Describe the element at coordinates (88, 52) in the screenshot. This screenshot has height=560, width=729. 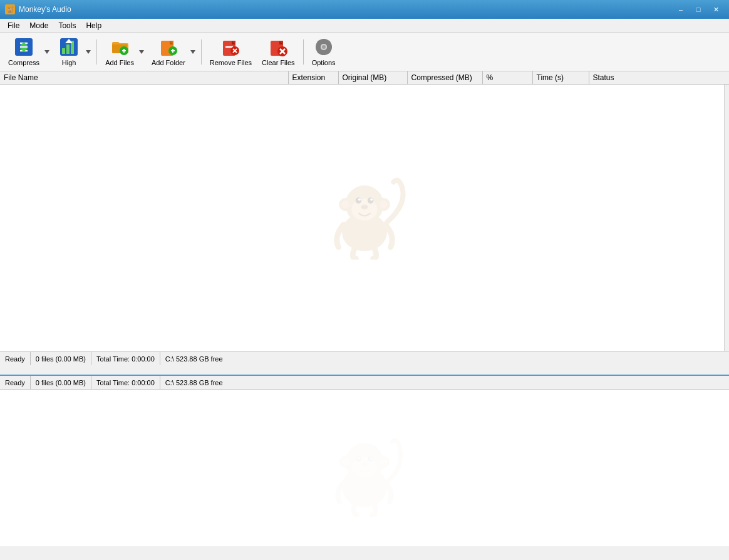
I see `high-dropdown-icon` at that location.